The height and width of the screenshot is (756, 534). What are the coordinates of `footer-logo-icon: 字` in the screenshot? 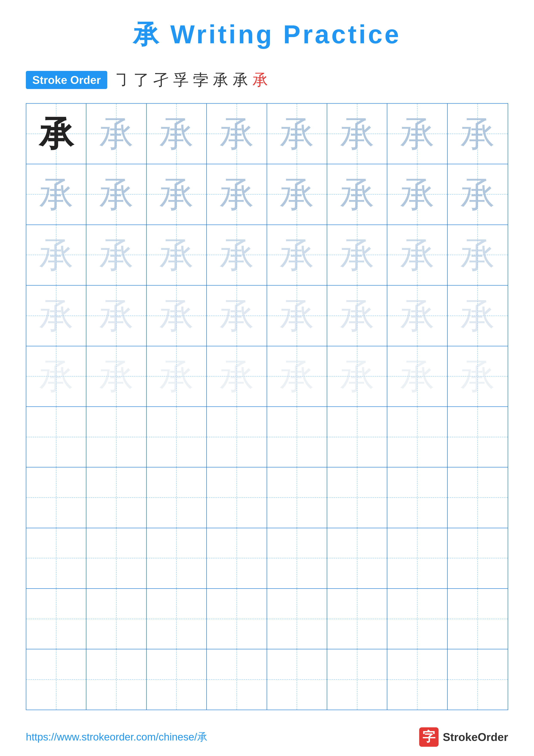 It's located at (429, 737).